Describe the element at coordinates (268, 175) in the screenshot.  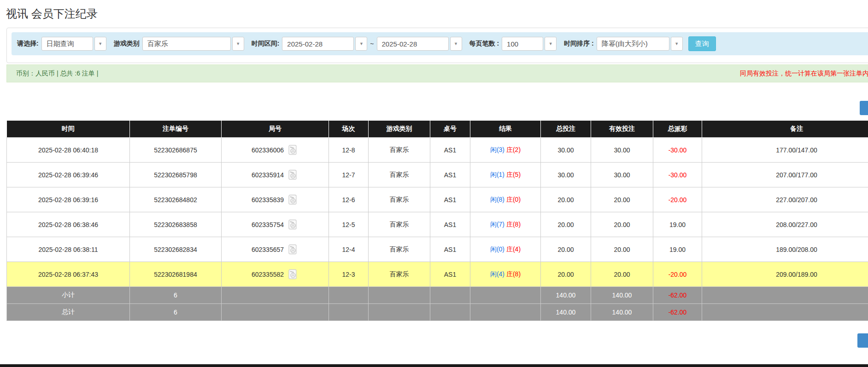
I see `round-number: 602335914` at that location.